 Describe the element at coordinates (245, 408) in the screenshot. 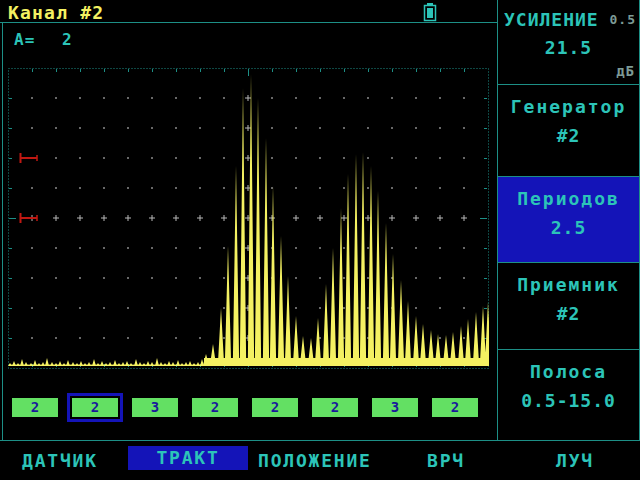

I see `channel-button-row: 2 2 3 2 2 2 3 2` at that location.